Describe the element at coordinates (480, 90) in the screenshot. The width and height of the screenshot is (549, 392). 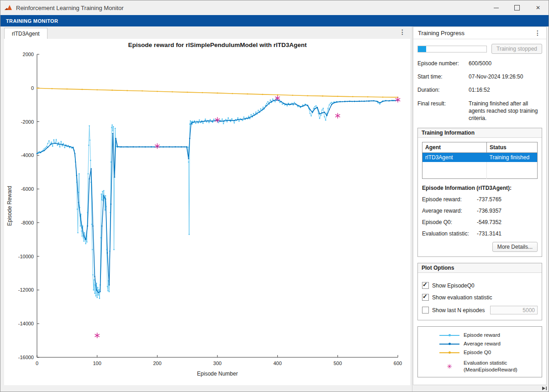
I see `duration-row: Duration: 01:16:52` at that location.